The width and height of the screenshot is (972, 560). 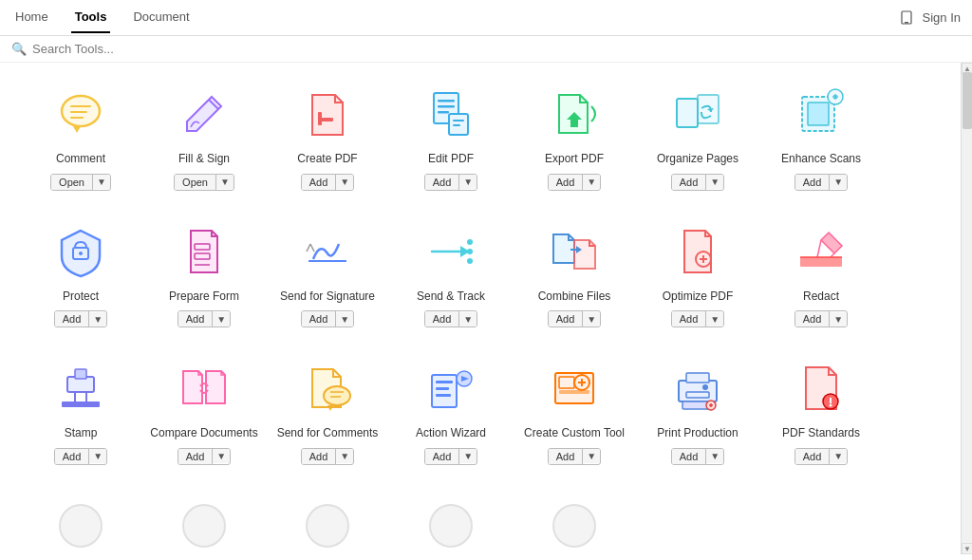 What do you see at coordinates (966, 549) in the screenshot?
I see `scroll-down-arrow: ▼` at bounding box center [966, 549].